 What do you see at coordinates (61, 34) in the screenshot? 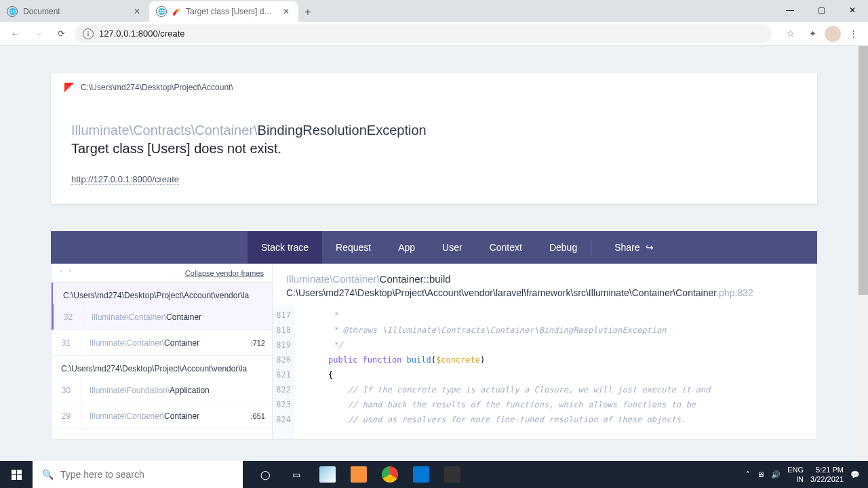
I see `reload-button: ⟳` at bounding box center [61, 34].